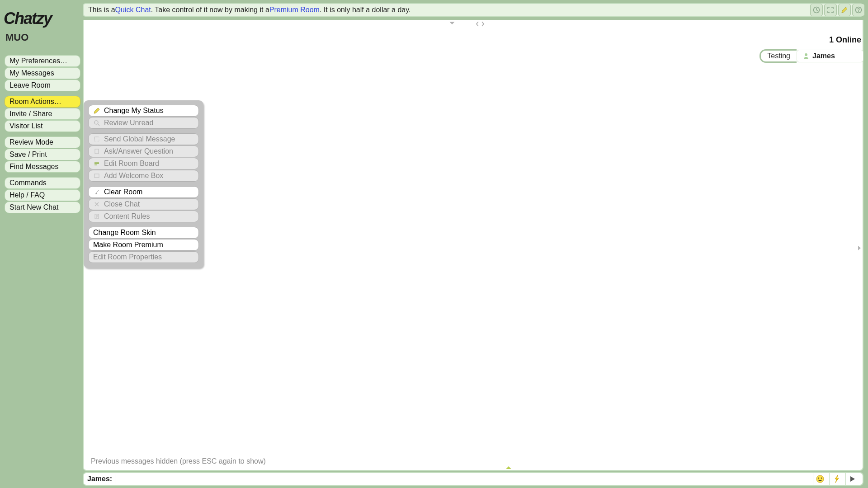 This screenshot has width=868, height=488. What do you see at coordinates (128, 245) in the screenshot?
I see `menu-label: Make Room Premium` at bounding box center [128, 245].